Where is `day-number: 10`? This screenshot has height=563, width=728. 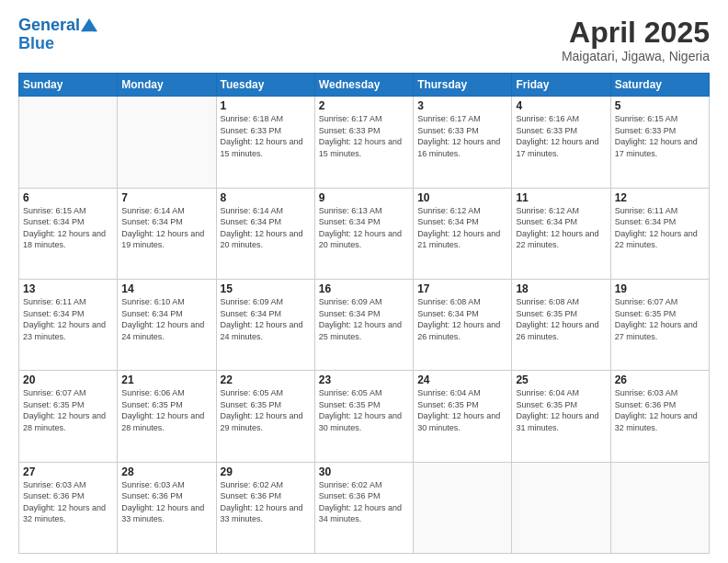 day-number: 10 is located at coordinates (462, 198).